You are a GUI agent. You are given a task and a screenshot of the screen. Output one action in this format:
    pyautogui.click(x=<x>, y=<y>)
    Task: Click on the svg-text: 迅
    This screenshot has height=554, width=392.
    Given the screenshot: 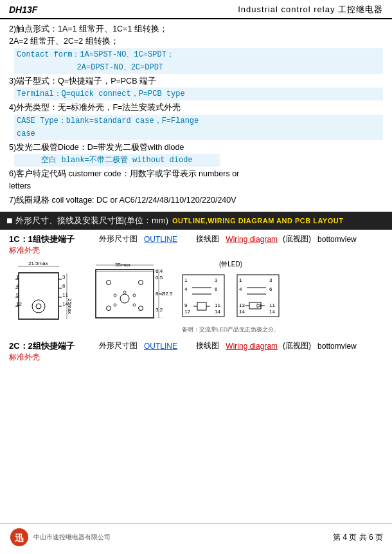 What is the action you would take?
    pyautogui.click(x=19, y=538)
    